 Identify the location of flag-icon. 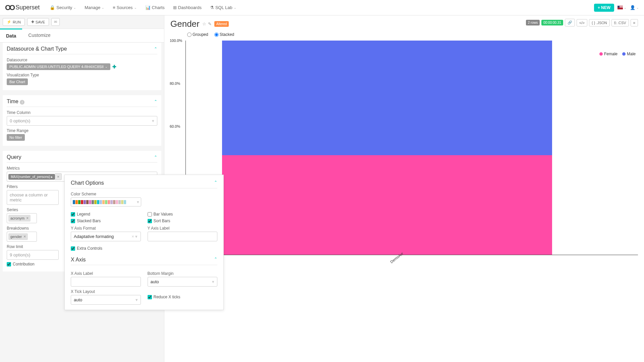
(620, 7).